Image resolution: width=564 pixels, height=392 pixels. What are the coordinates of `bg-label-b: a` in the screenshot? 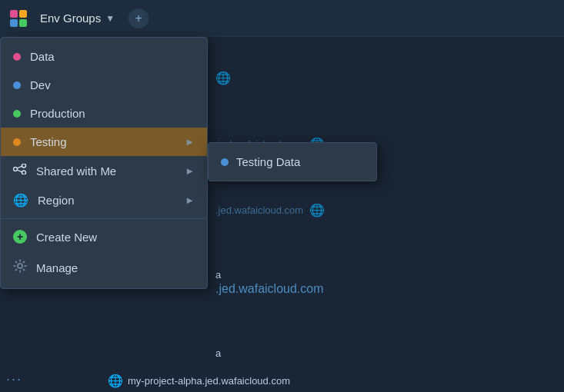 It's located at (386, 354).